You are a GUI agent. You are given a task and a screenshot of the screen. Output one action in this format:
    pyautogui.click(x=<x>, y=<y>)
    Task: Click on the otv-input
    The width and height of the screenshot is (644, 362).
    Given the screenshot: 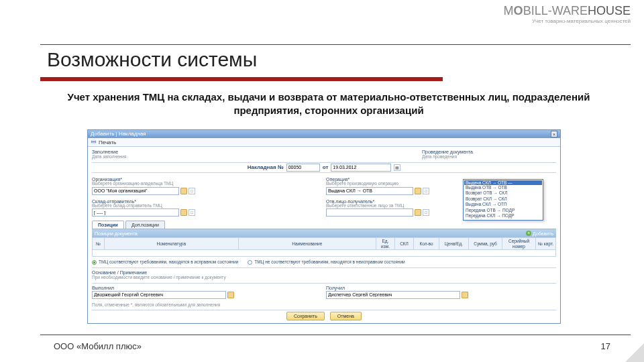 What is the action you would take?
    pyautogui.click(x=370, y=213)
    